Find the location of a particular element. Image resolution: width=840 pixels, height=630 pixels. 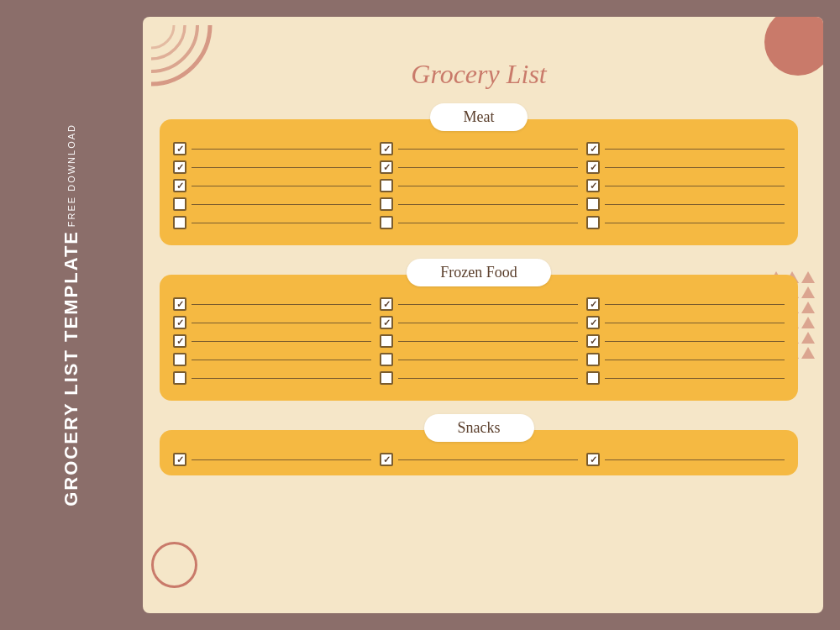

section-frozen-food-header: Frozen Food is located at coordinates (479, 272).